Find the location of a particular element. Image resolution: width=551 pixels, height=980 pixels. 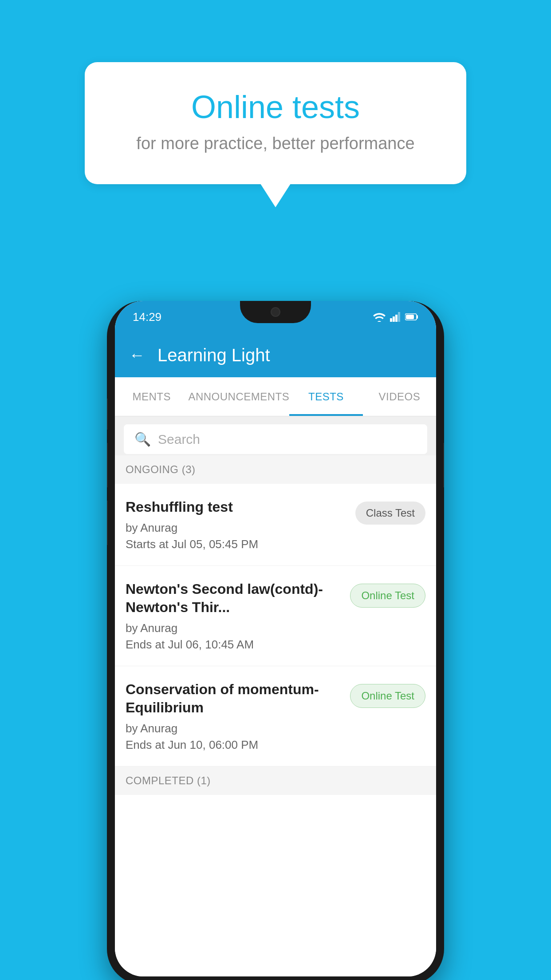

test-time-newton: Ends at Jul 06, 10:45 AM is located at coordinates (233, 644).